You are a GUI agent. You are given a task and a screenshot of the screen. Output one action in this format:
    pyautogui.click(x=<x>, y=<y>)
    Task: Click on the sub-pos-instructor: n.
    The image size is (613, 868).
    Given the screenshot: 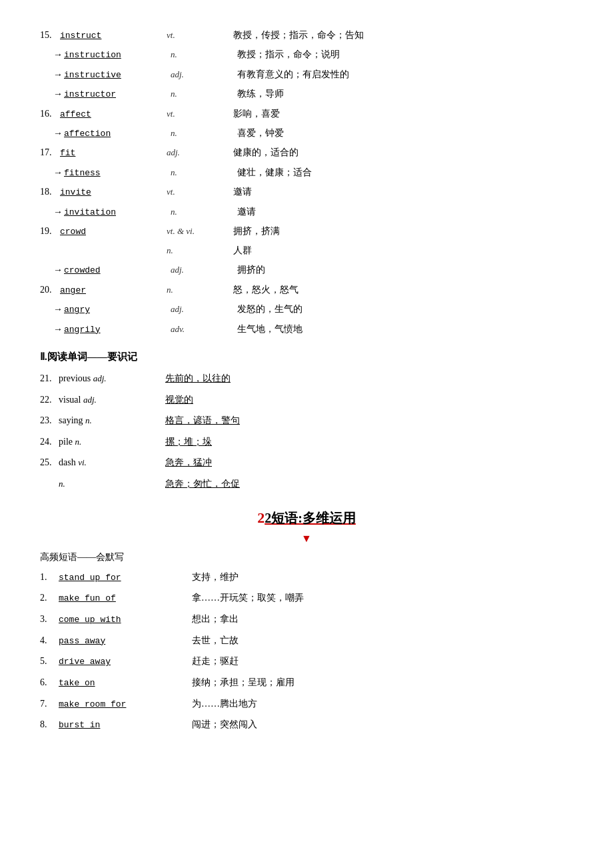 What is the action you would take?
    pyautogui.click(x=204, y=93)
    